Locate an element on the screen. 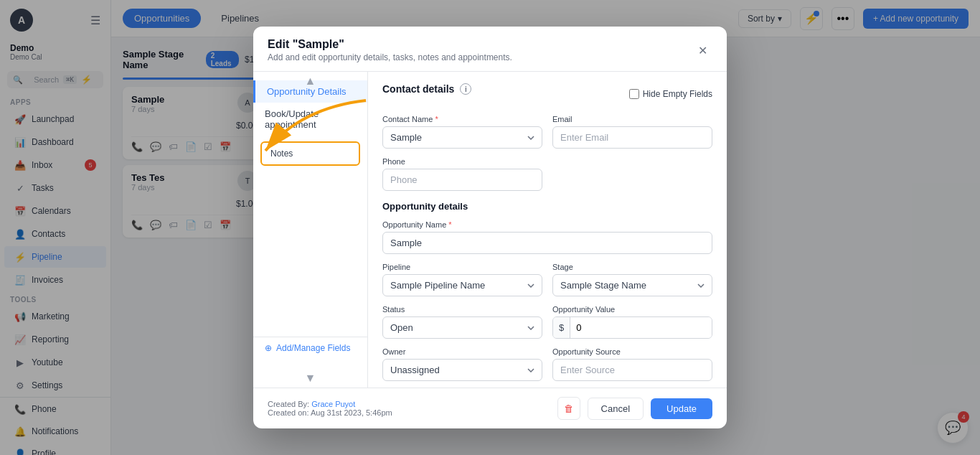  created-on: Created on: Aug 31st 2023, 5:46pm is located at coordinates (330, 413).